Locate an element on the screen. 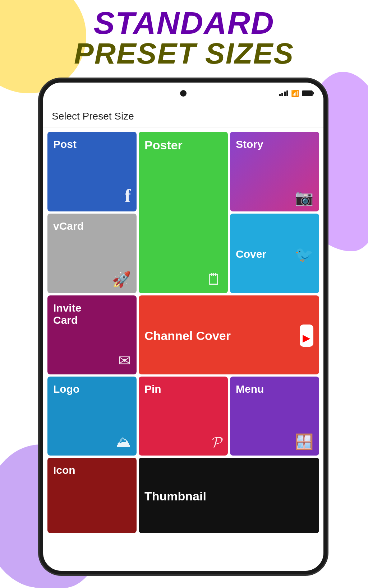 Image resolution: width=368 pixels, height=588 pixels. story-label: Story is located at coordinates (275, 144).